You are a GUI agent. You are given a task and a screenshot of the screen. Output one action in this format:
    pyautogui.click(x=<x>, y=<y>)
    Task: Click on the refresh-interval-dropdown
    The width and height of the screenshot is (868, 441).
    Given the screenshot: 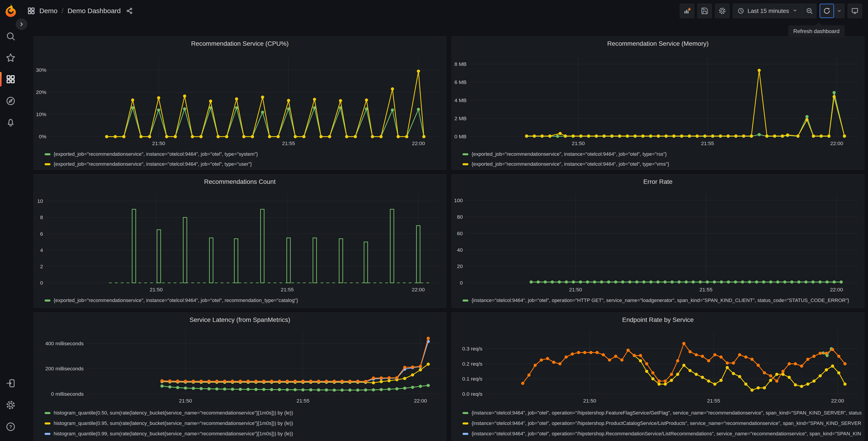 What is the action you would take?
    pyautogui.click(x=839, y=11)
    